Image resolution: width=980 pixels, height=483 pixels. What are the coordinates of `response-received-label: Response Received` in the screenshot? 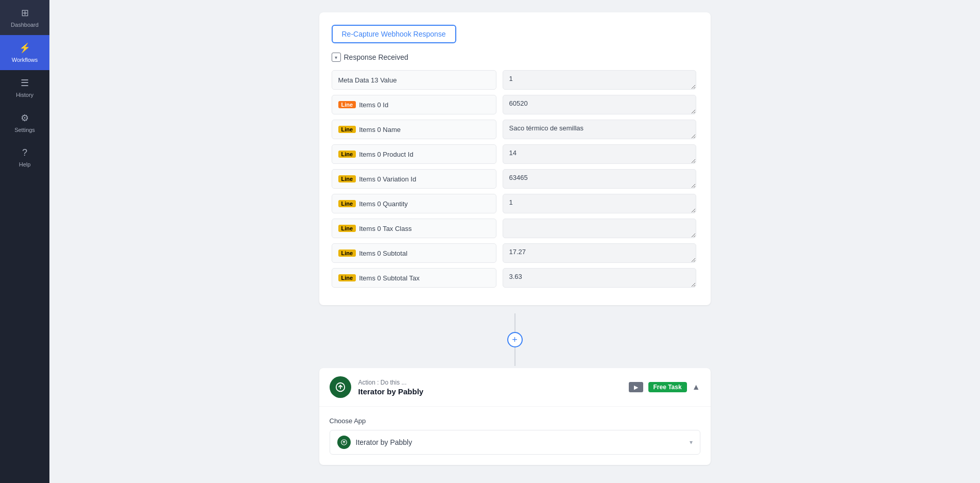 It's located at (376, 57).